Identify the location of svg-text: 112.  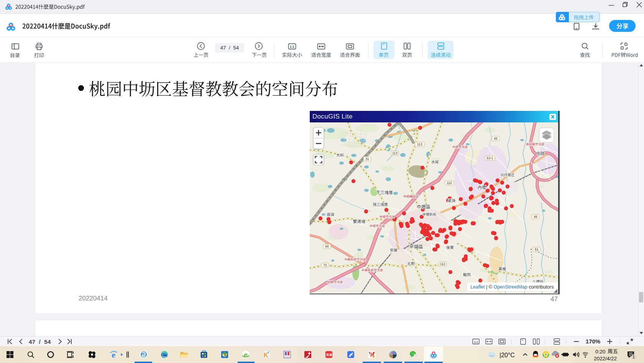
(443, 264).